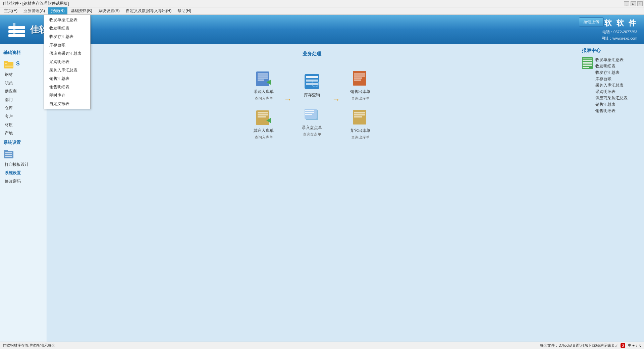 This screenshot has height=349, width=644. I want to click on sidebar-item-change-password: 修改密码, so click(23, 181).